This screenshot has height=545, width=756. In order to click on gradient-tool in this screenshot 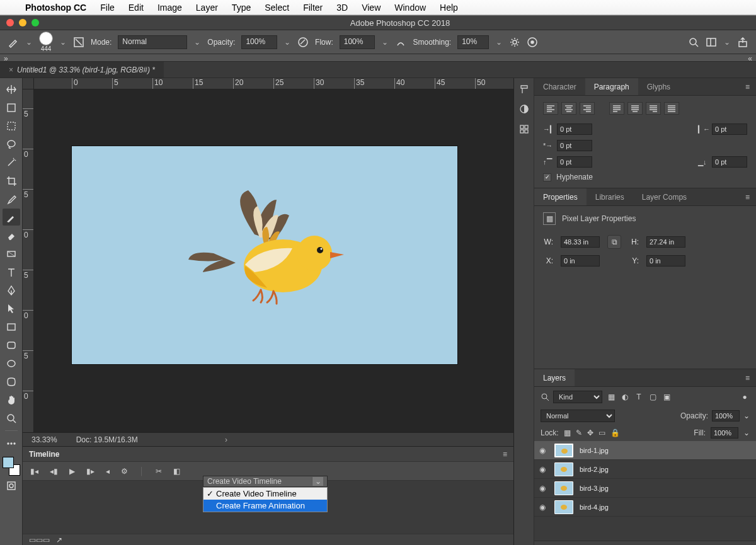, I will do `click(11, 253)`.